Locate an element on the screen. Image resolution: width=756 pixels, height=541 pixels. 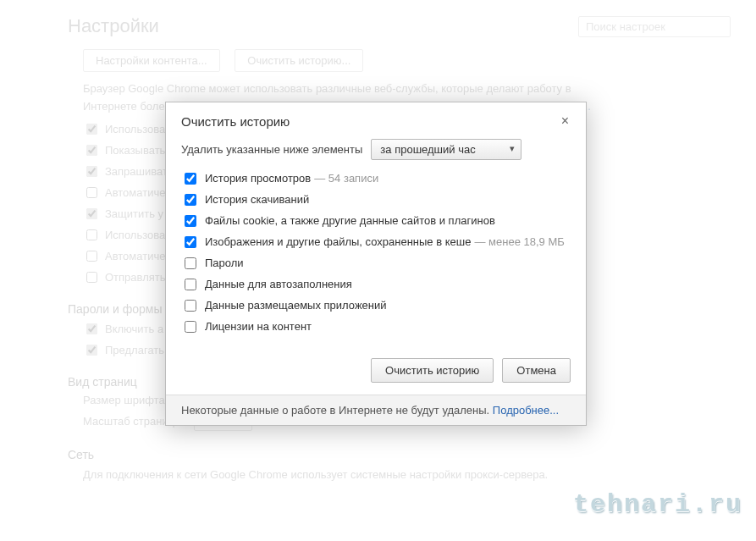
clear-data-item: История скачиваний is located at coordinates (378, 200).